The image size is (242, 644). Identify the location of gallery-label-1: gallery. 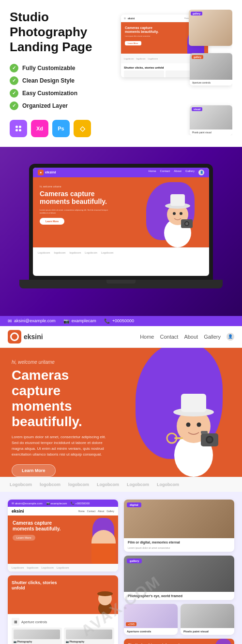
(197, 14).